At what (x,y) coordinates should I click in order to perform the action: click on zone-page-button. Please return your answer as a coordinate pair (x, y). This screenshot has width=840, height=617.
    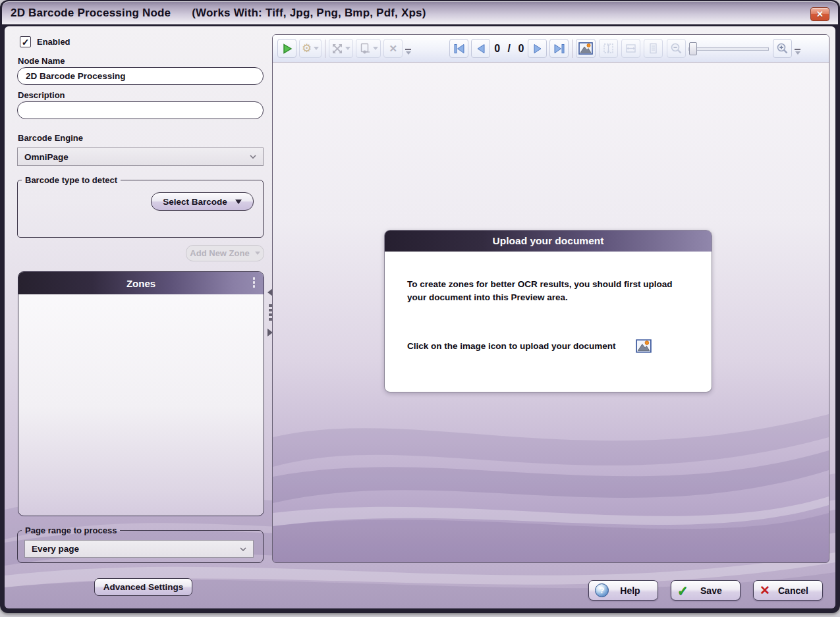
    Looking at the image, I should click on (368, 49).